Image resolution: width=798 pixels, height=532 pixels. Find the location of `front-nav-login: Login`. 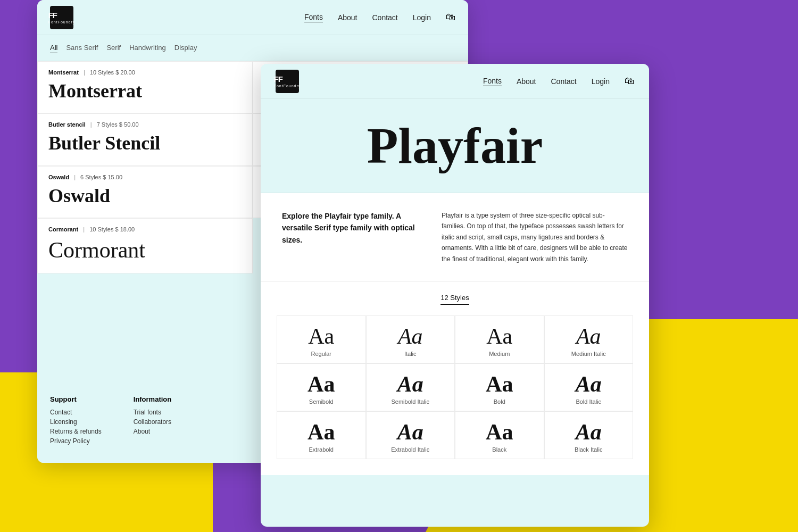

front-nav-login: Login is located at coordinates (601, 81).